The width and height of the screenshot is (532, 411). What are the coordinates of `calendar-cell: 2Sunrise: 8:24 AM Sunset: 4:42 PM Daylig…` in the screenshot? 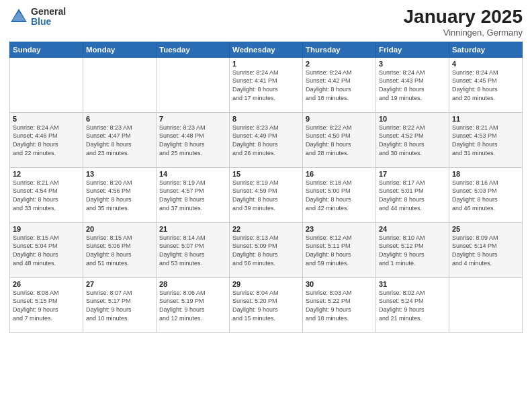 It's located at (340, 85).